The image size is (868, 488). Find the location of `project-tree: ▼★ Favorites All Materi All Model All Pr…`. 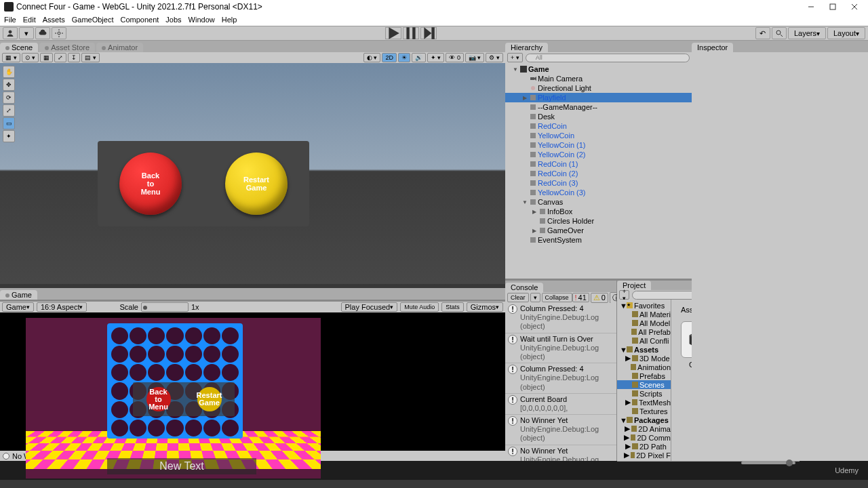

project-tree: ▼★ Favorites All Materi All Model All Pr… is located at coordinates (644, 380).